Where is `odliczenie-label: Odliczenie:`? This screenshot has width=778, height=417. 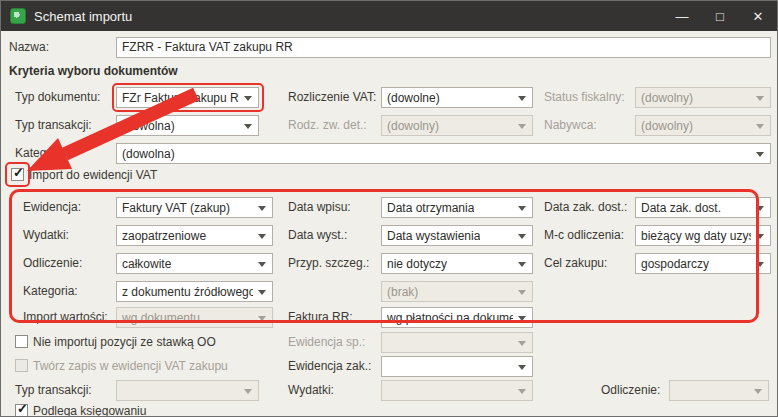
odliczenie-label: Odliczenie: is located at coordinates (52, 264).